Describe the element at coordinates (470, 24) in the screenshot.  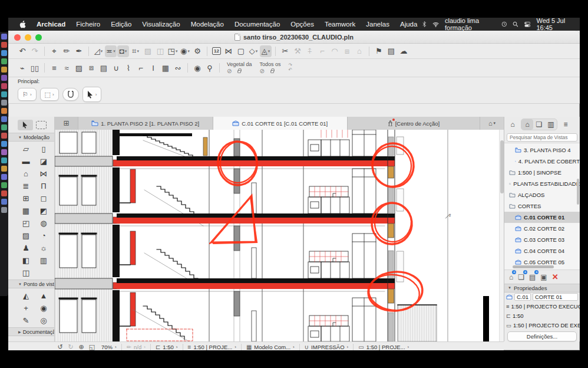
I see `user-account: claudio lima formação` at that location.